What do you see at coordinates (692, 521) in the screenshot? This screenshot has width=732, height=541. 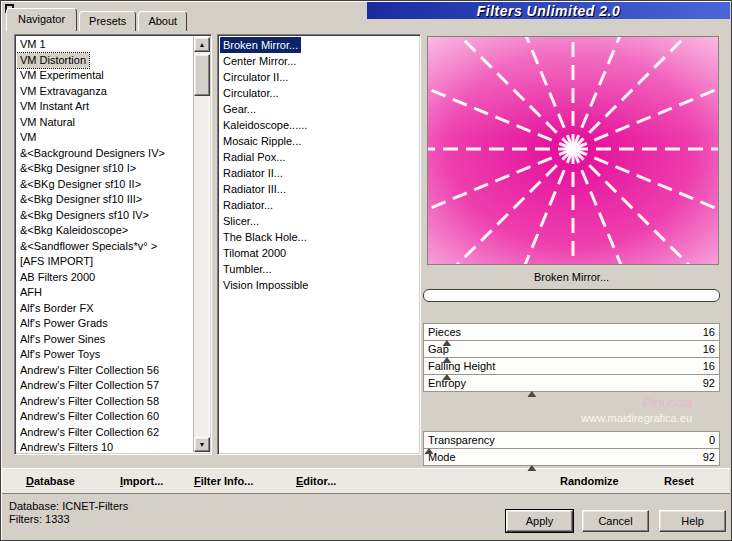 I see `help-button: Help` at bounding box center [692, 521].